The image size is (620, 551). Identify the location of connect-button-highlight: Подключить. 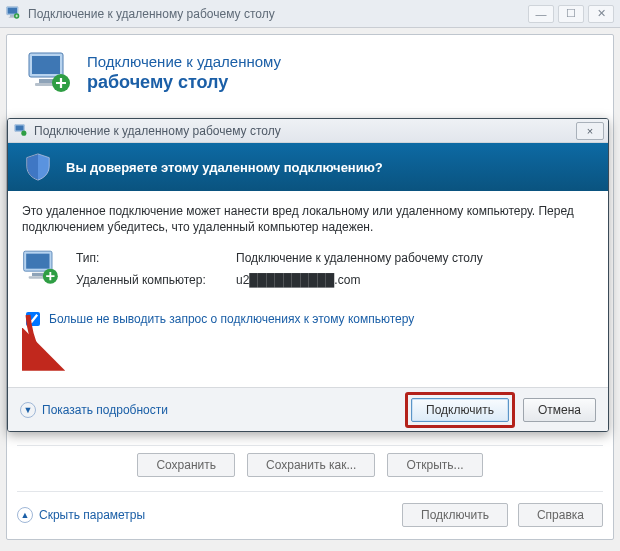
(460, 410).